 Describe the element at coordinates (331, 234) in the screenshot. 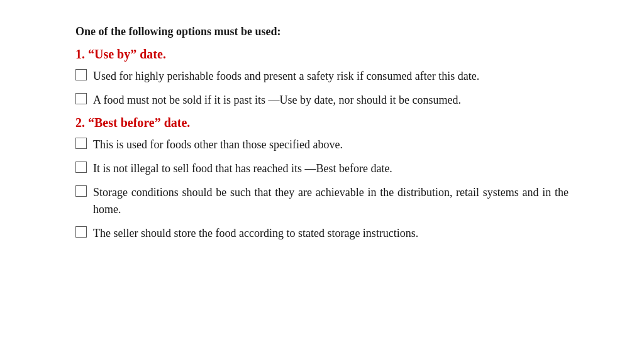

I see `bullet-text-best-before-4: The seller should store the food accordi…` at that location.